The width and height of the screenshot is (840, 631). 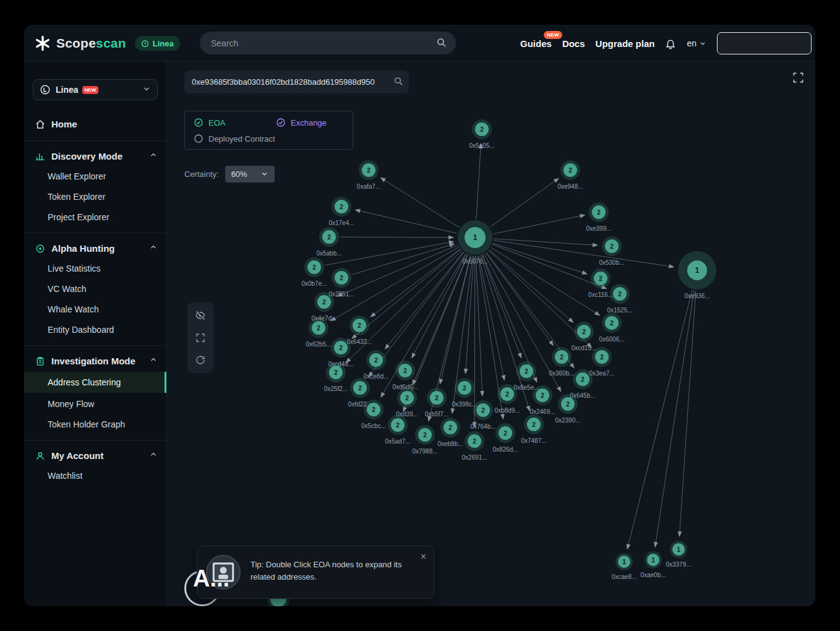 What do you see at coordinates (212, 579) in the screenshot?
I see `cluster-title-fragment: A...` at bounding box center [212, 579].